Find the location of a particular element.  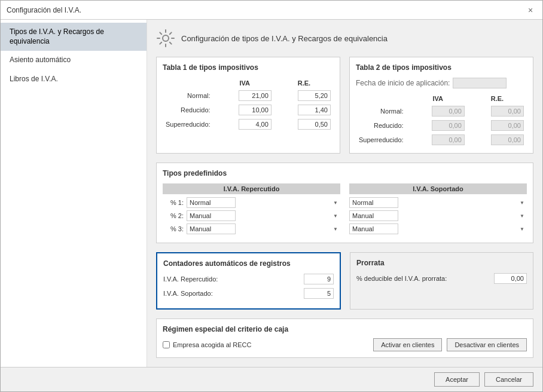

close-button: × is located at coordinates (530, 10).